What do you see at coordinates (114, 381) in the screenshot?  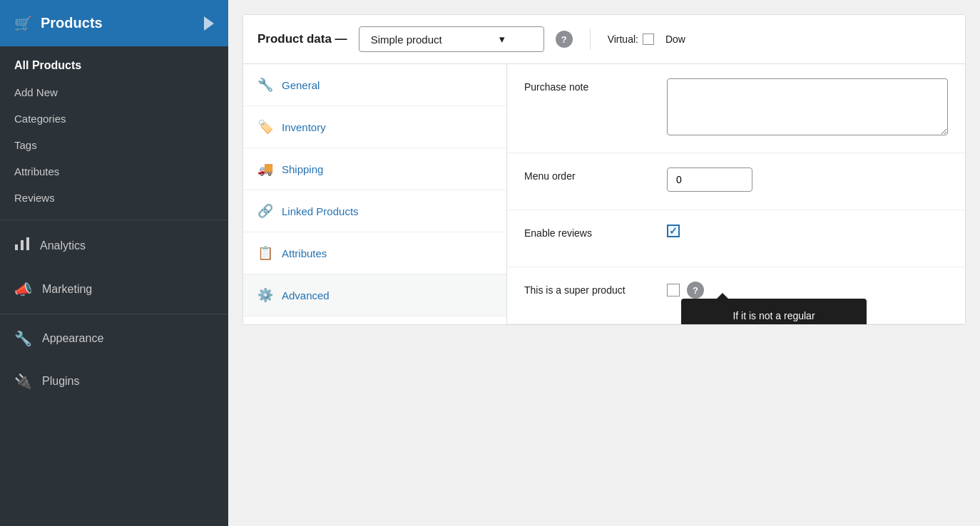 I see `sidebar-item-plugins: 🔌 Plugins` at bounding box center [114, 381].